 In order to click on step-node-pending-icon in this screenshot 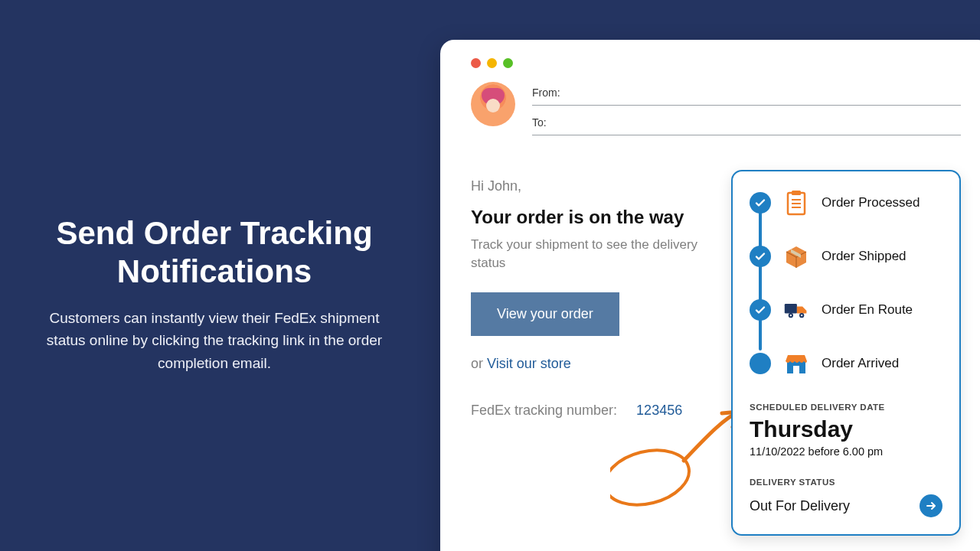, I will do `click(760, 364)`.